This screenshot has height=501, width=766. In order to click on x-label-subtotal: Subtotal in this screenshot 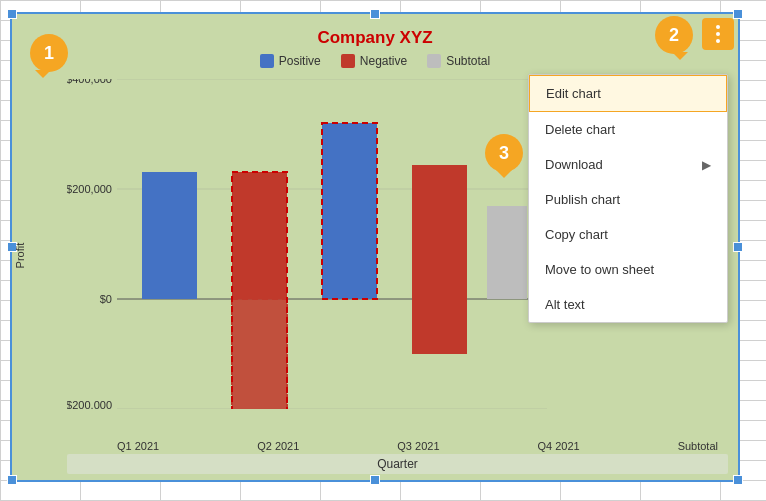, I will do `click(698, 446)`.